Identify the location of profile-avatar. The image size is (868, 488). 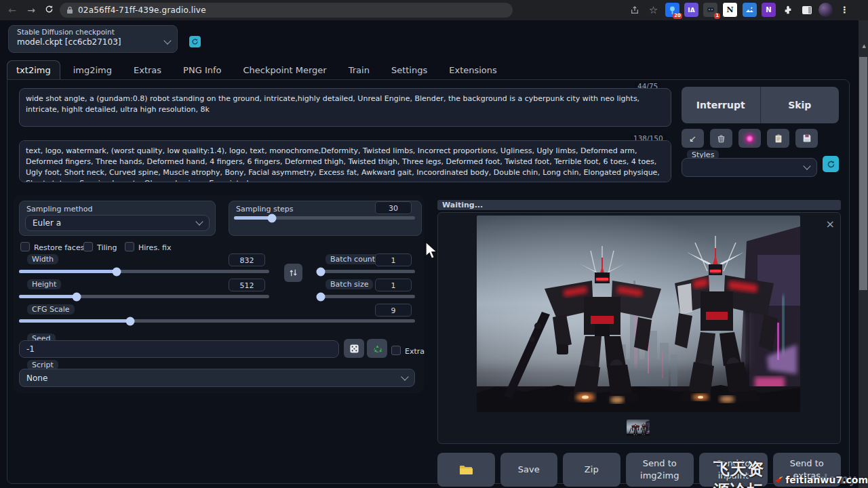
(826, 9).